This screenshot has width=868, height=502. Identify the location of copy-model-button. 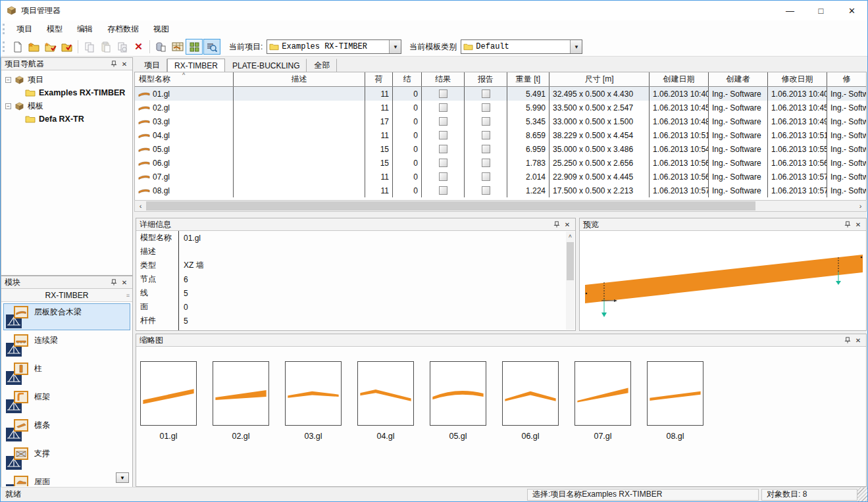
(122, 47).